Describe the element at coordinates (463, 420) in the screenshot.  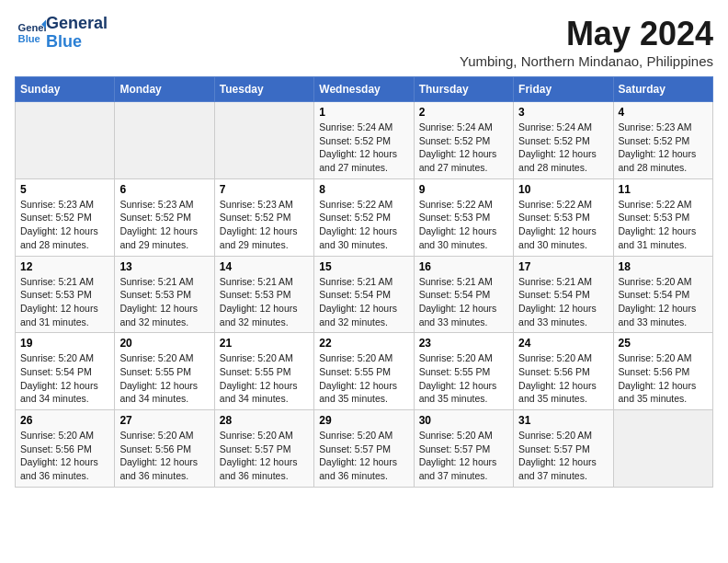
I see `day-number: 30` at that location.